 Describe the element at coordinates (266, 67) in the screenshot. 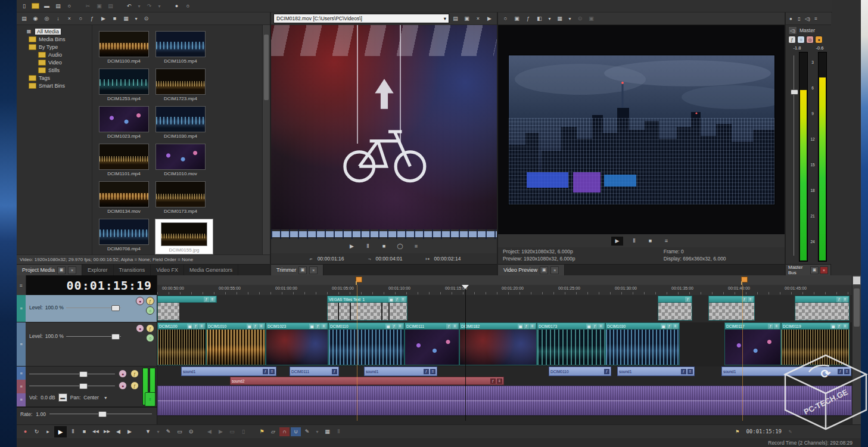

I see `scrollbar-thumb` at that location.